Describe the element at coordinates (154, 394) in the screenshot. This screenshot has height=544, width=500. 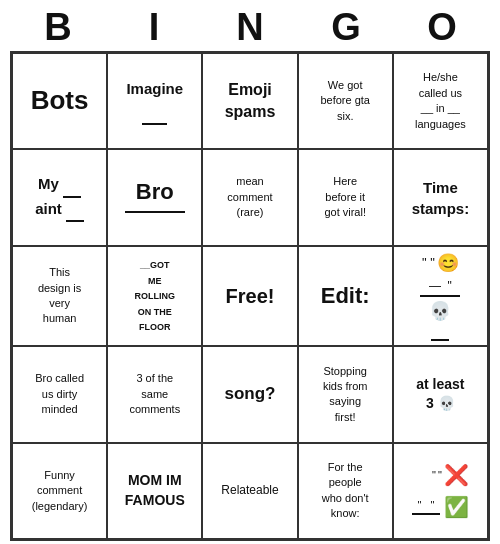
I see `cell-text: 3 of thesamecomments` at that location.